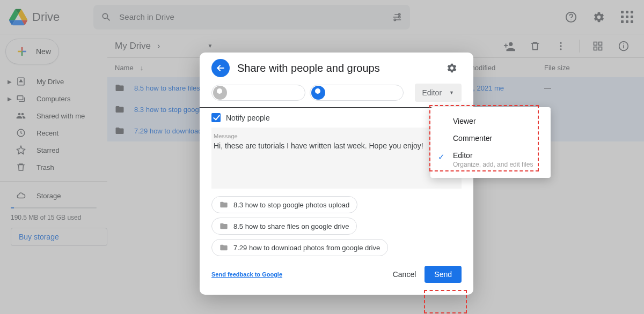 This screenshot has height=314, width=644. I want to click on share-settings-gear-icon, so click(452, 68).